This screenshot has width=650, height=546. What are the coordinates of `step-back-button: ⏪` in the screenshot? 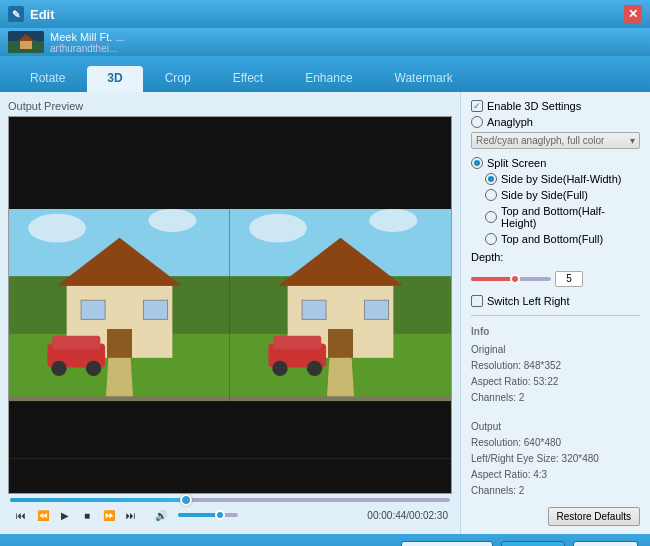 It's located at (43, 515).